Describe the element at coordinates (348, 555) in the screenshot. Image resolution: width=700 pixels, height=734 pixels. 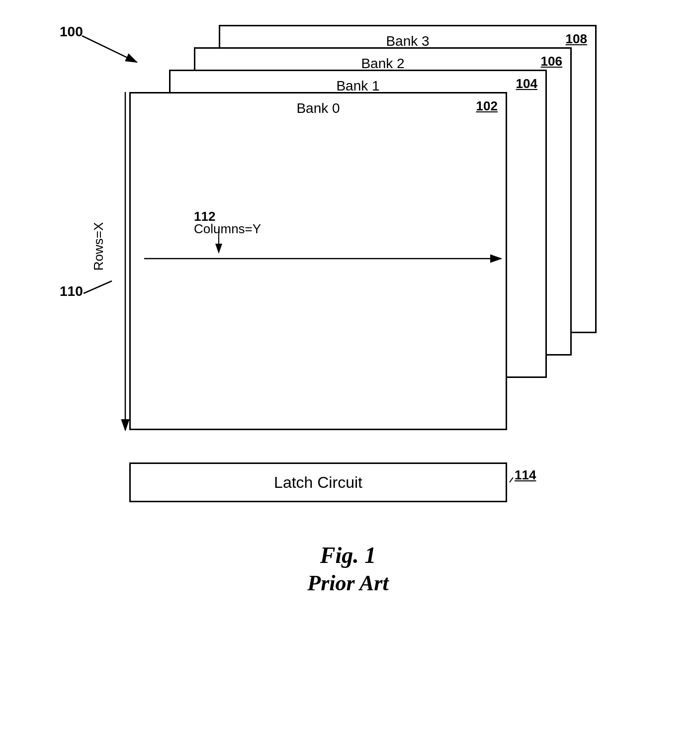
I see `fig-title: Fig. 1` at that location.